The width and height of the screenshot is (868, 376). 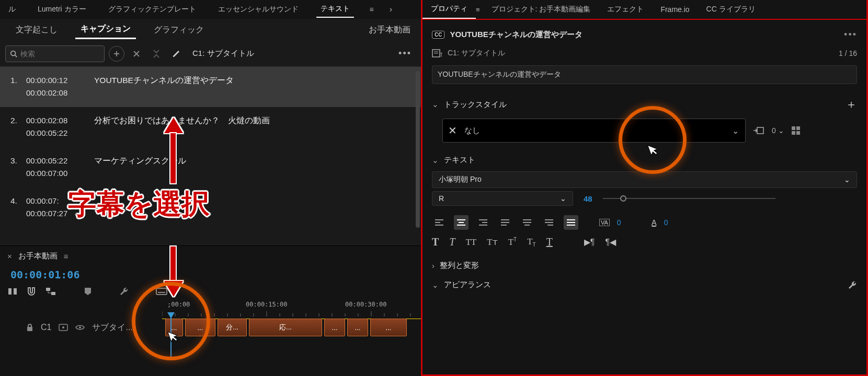 I want to click on tab-project: プロジェクト: お手本動画編集, so click(x=541, y=9).